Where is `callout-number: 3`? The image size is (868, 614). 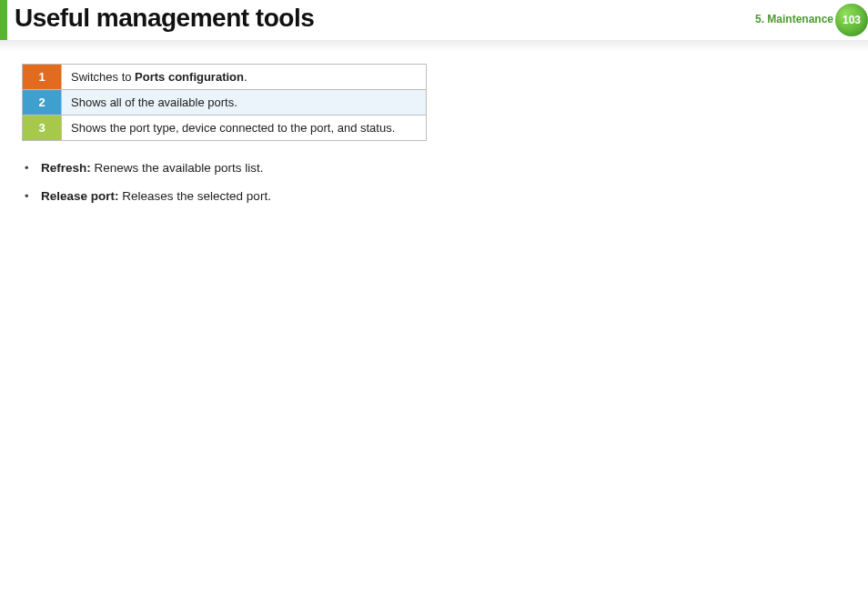 callout-number: 3 is located at coordinates (42, 128).